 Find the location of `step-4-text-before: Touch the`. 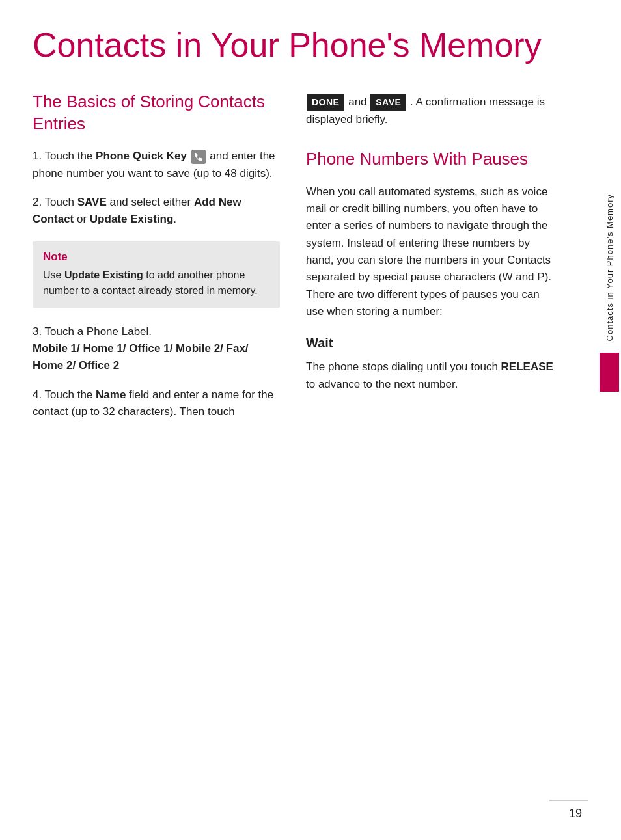

step-4-text-before: Touch the is located at coordinates (70, 394).